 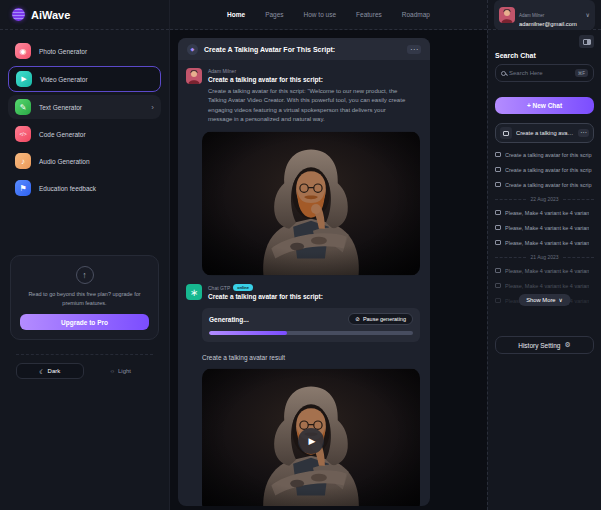 What do you see at coordinates (23, 51) in the screenshot?
I see `photo-icon: ◉` at bounding box center [23, 51].